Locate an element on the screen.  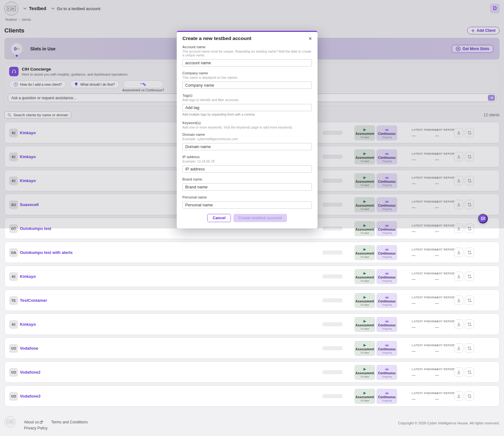
tag-s-input is located at coordinates (247, 108).